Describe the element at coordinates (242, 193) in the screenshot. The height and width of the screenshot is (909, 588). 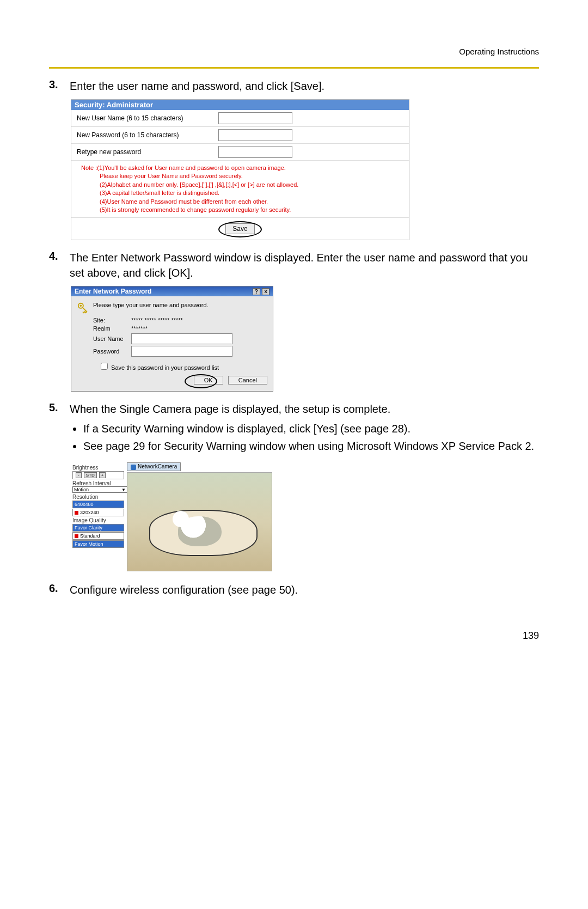
I see `note3: (3)A capital letter/small letter is dist…` at that location.